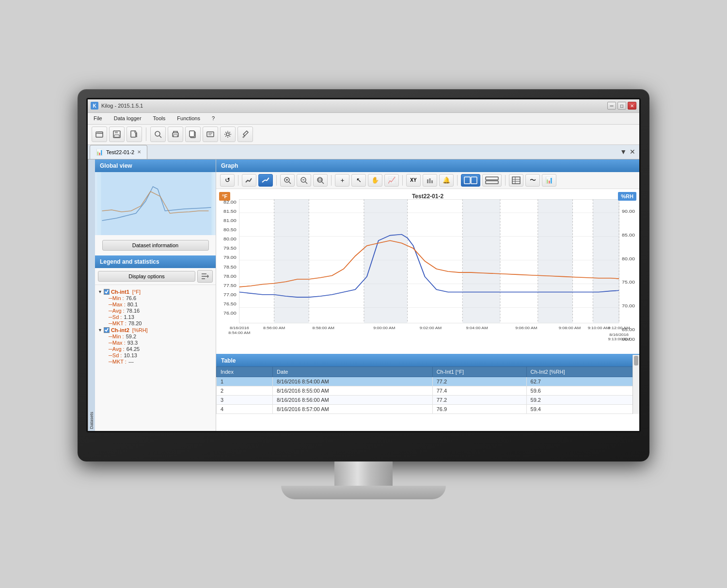 The image size is (727, 588). I want to click on ch1-avg-row: ─Avg : 78.16, so click(161, 311).